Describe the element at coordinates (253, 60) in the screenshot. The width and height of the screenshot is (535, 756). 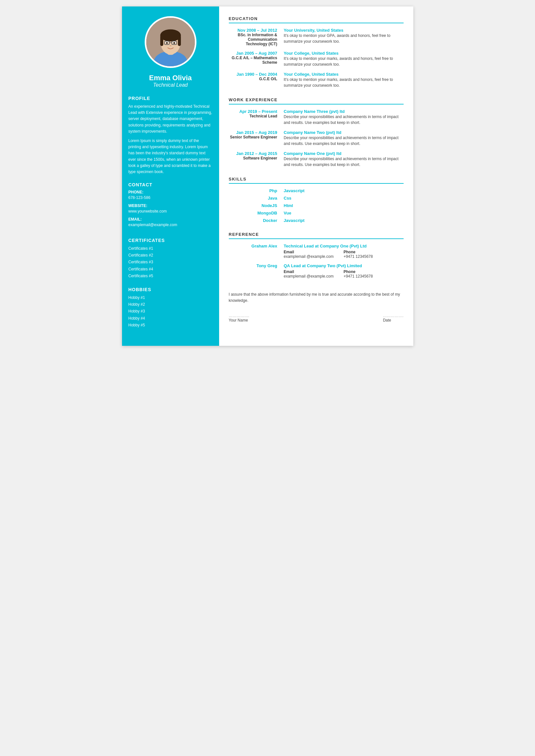
I see `edu-degree: G.C.E A/L – Mathematics Scheme` at that location.